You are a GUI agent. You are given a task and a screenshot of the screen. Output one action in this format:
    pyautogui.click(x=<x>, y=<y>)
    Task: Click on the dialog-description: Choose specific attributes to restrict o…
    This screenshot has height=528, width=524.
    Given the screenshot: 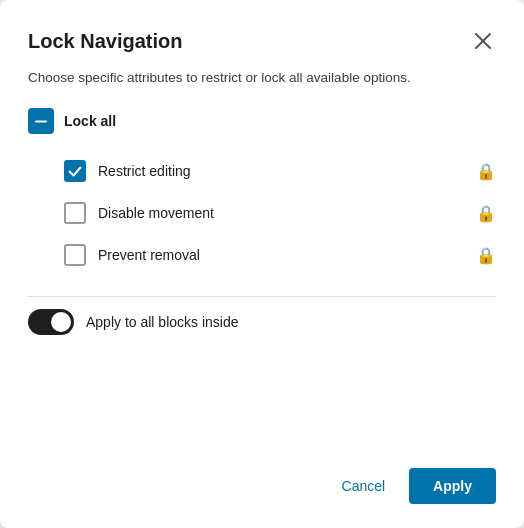 What is the action you would take?
    pyautogui.click(x=262, y=78)
    